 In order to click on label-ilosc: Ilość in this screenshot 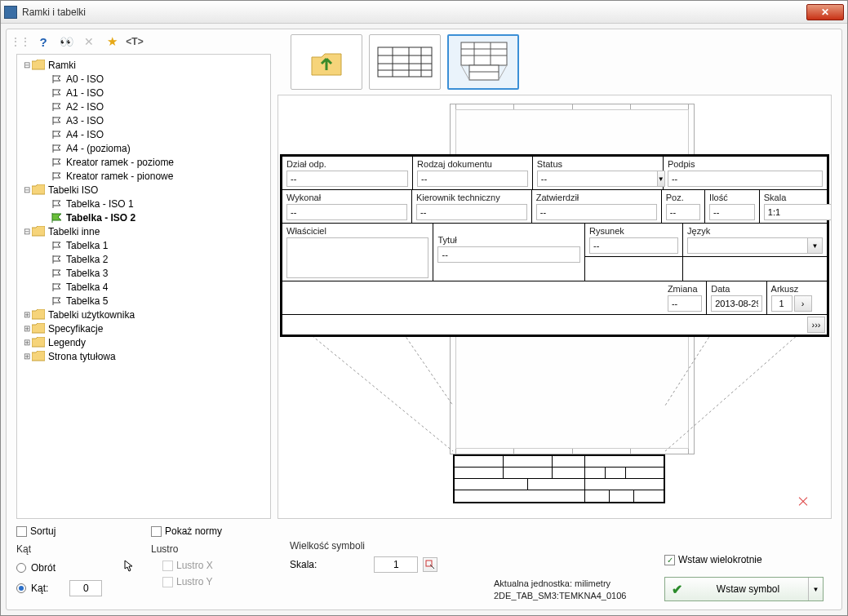, I will do `click(732, 197)`.